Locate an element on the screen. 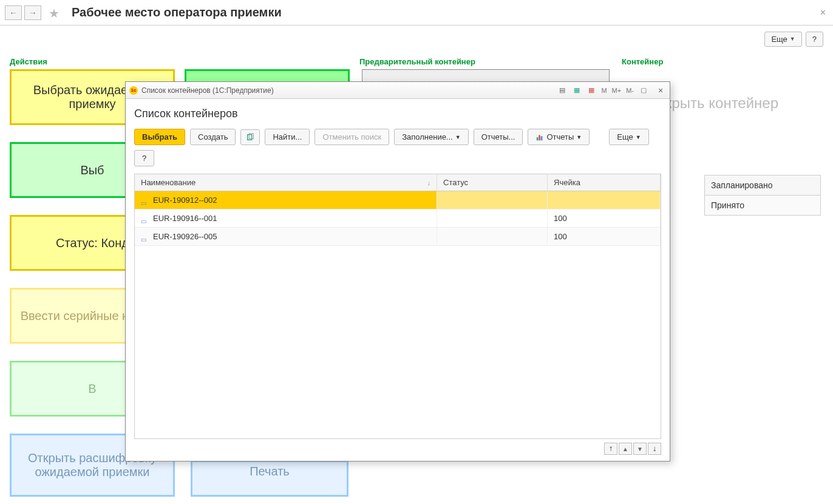 The image size is (833, 504). 1c-logo-icon: 1c is located at coordinates (134, 90).